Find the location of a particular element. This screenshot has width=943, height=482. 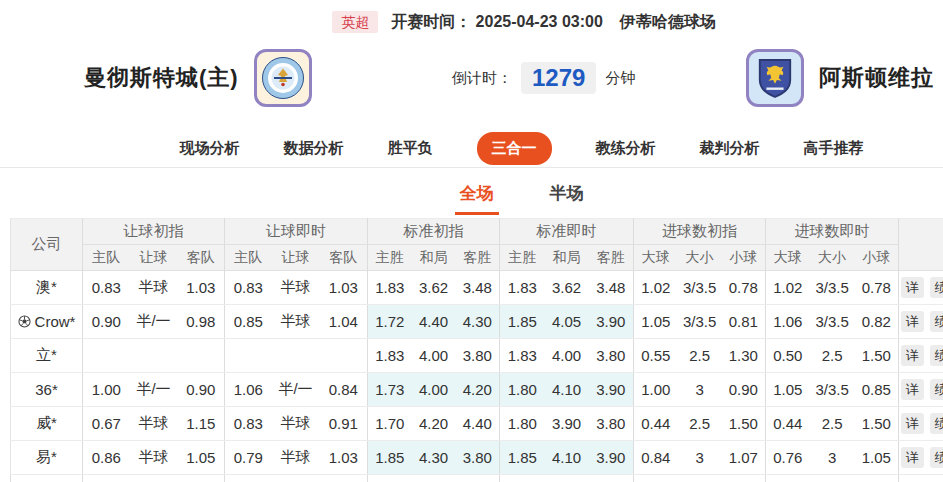

sub-header-2-1: 和局 is located at coordinates (434, 258).